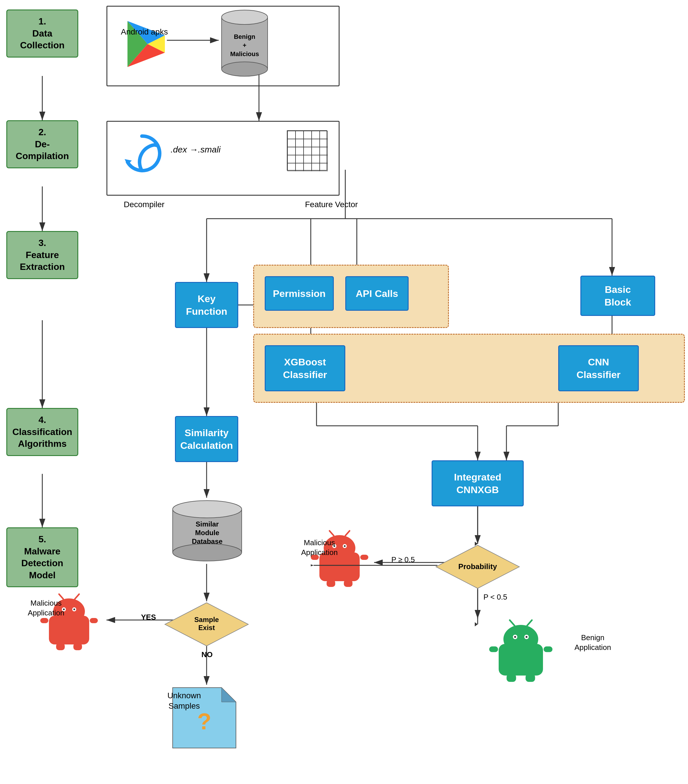  What do you see at coordinates (599, 368) in the screenshot?
I see `cnn-box: CNNClassifier` at bounding box center [599, 368].